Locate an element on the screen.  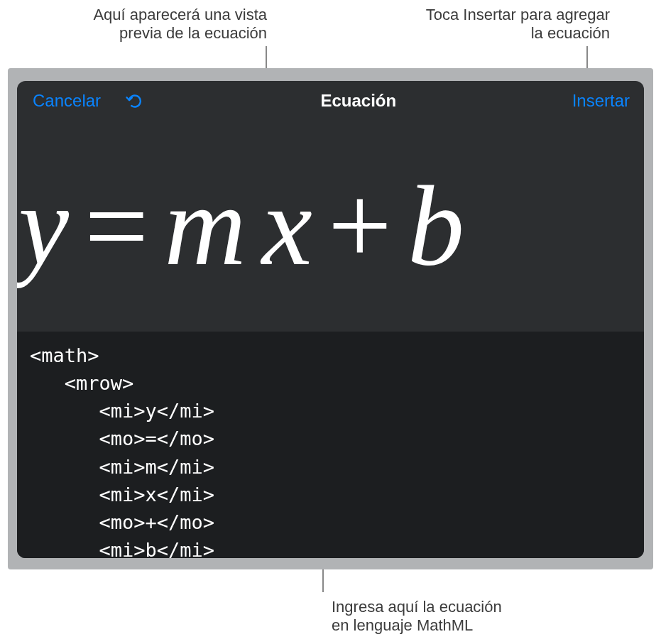
editor-line: <mi>m</mi> is located at coordinates (122, 467).